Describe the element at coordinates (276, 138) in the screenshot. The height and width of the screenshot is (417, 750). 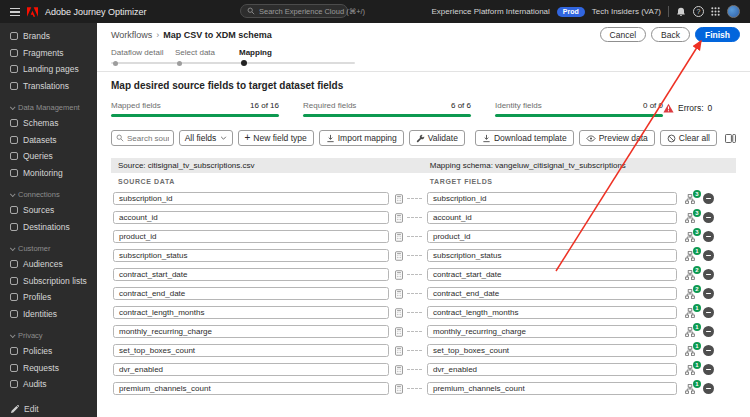
I see `new-field-type-button: + New field type` at that location.